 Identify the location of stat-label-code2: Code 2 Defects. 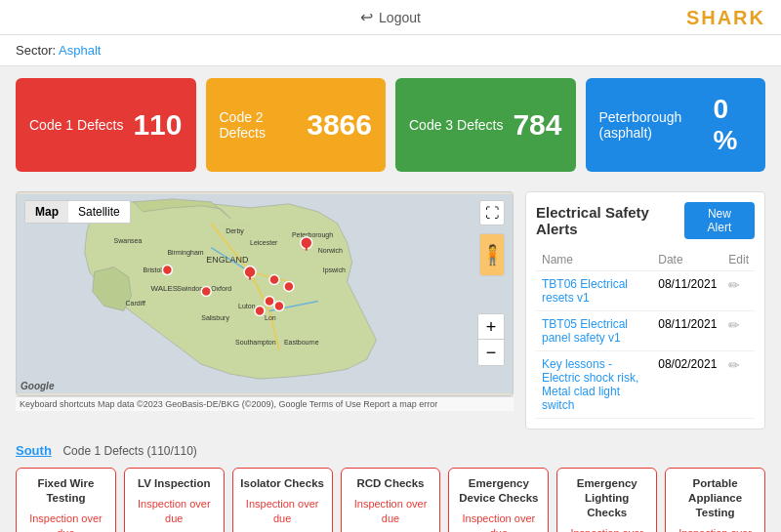
(264, 125).